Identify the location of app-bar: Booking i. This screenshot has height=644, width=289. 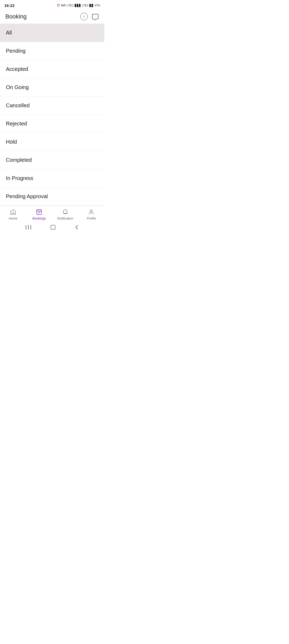
(52, 17).